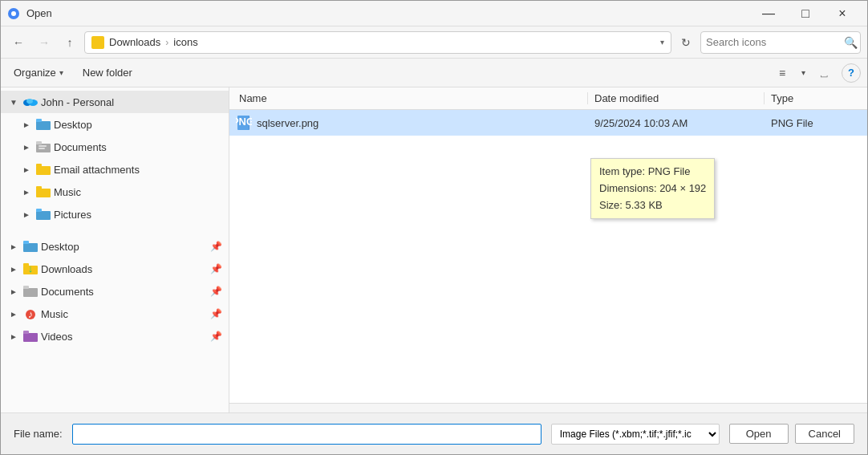  What do you see at coordinates (115, 214) in the screenshot?
I see `sidebar-item-pictures: ► Pictures` at bounding box center [115, 214].